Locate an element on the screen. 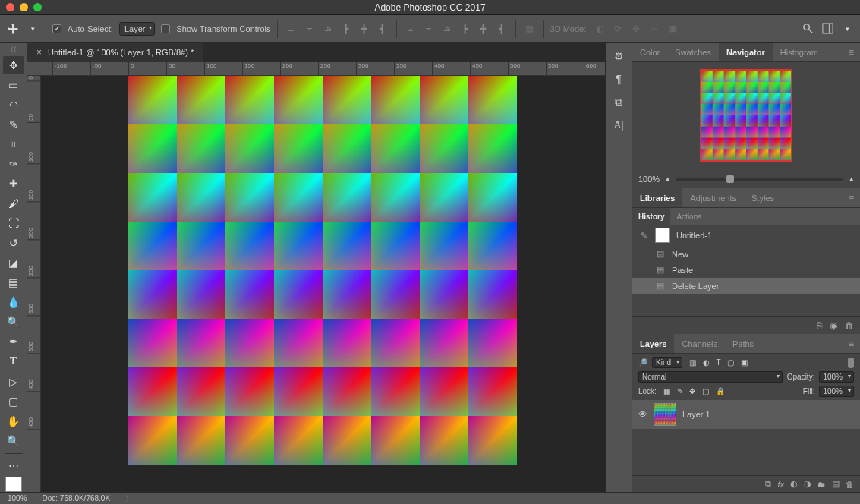 This screenshot has width=860, height=504. orbit-icon: ◐ is located at coordinates (600, 29).